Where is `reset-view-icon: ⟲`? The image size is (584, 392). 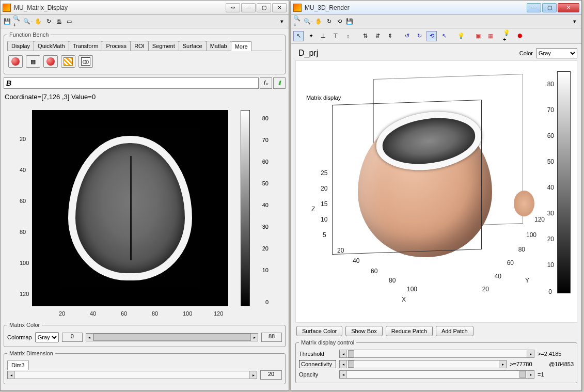 reset-view-icon: ⟲ is located at coordinates (339, 22).